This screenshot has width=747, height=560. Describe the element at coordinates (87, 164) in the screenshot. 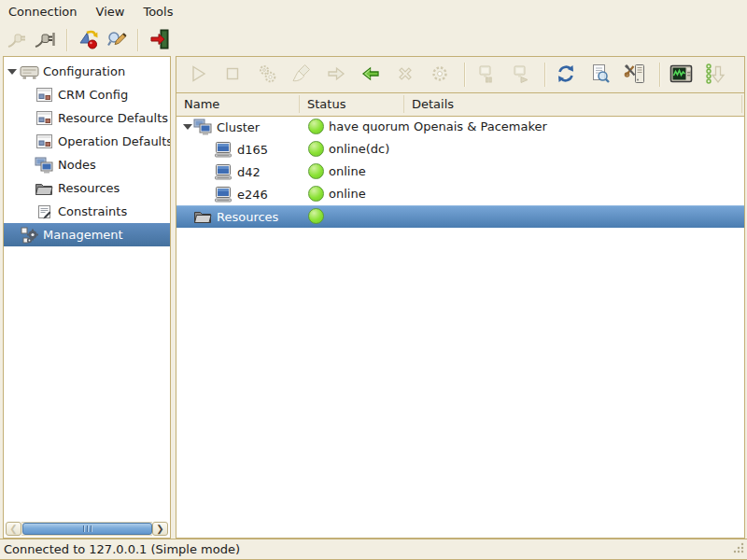

I see `sidebar-item-nodes: Nodes` at that location.